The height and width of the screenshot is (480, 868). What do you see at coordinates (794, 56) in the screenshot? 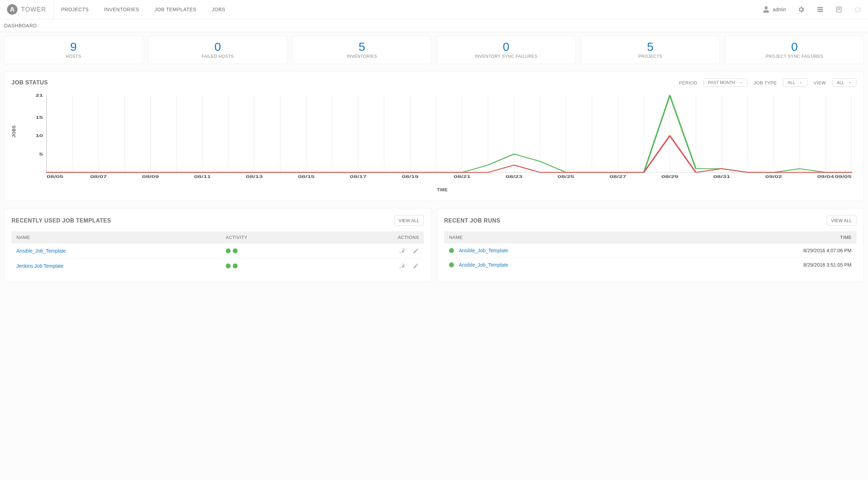
I see `tile-label: PROJECT SYNC FAILURES` at bounding box center [794, 56].